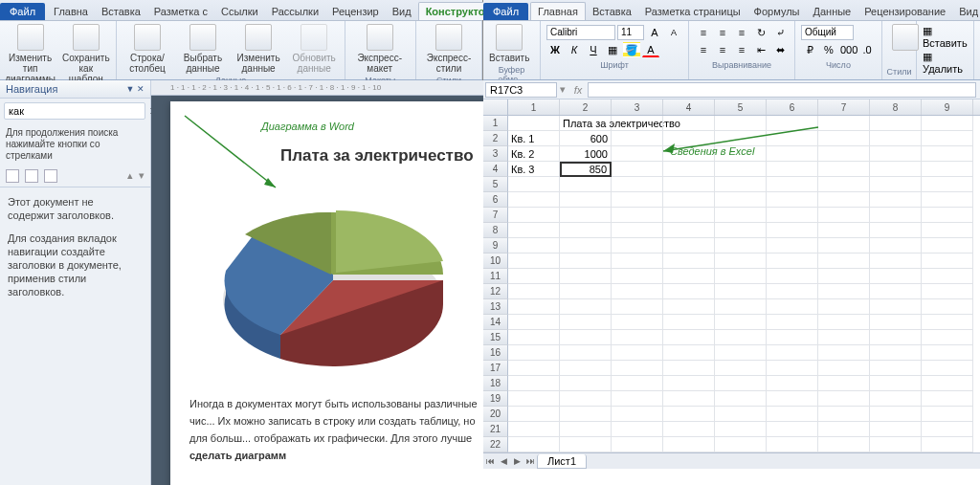  I want to click on col-header: 2, so click(586, 107).